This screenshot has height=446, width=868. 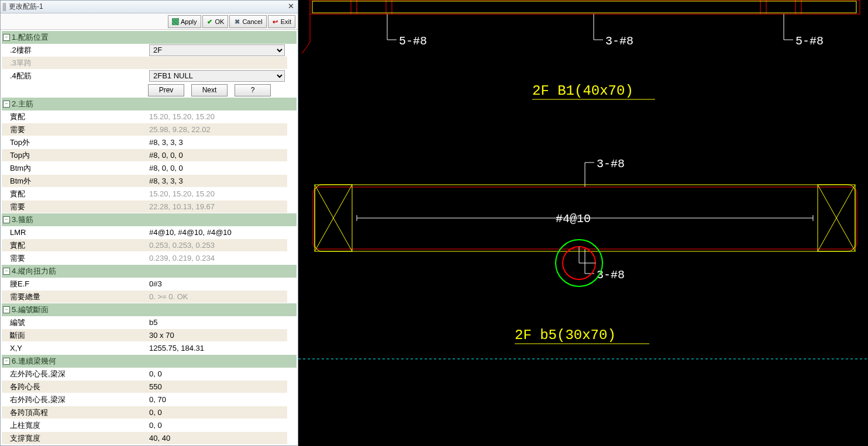 What do you see at coordinates (149, 7) in the screenshot?
I see `dialog-titlebar: 更改配筋-1 ✕` at bounding box center [149, 7].